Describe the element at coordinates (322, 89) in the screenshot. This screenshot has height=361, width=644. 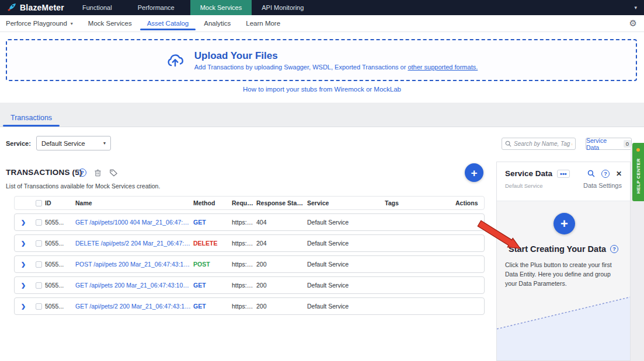
I see `import-stubs-link: How to import your stubs from Wiremock o…` at that location.